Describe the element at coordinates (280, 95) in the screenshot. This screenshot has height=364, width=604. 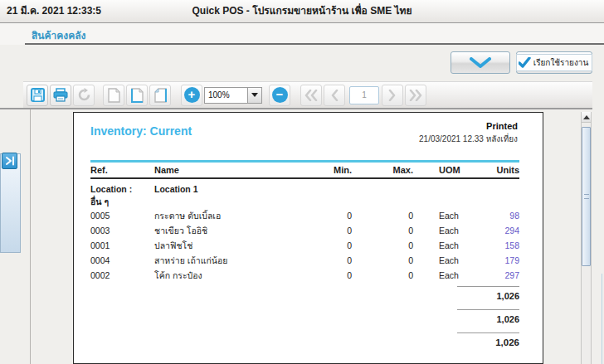
I see `zoom-out-button: −` at that location.